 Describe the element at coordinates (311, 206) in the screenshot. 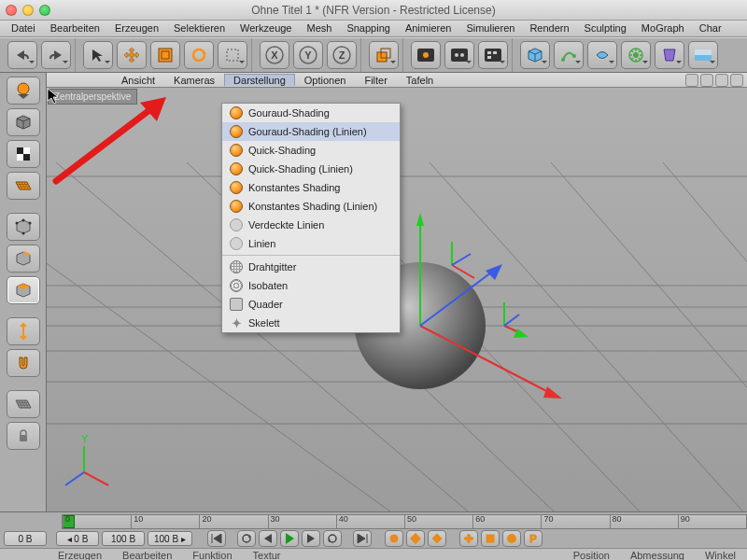

I see `dropdown-item-konstantes-shading-linien-: Konstantes Shading (Linien)` at that location.